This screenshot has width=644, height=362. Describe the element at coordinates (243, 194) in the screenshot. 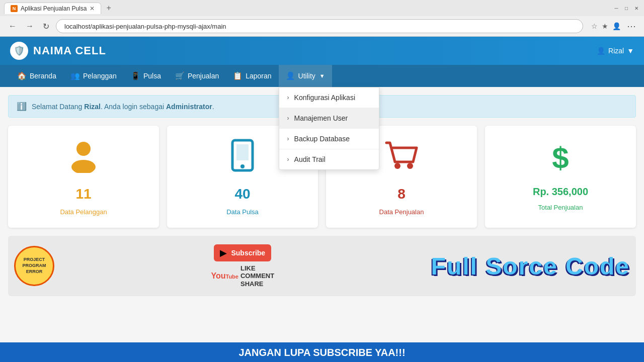

I see `pulsa-count: 40` at that location.